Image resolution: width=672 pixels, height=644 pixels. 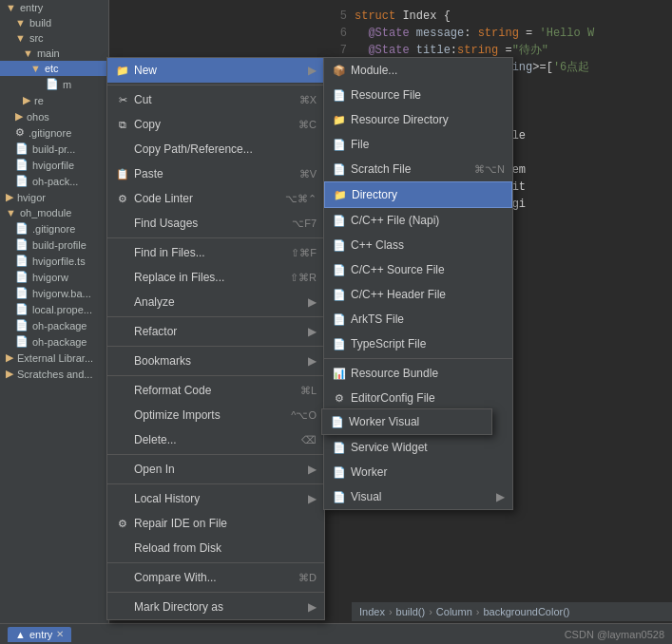 What do you see at coordinates (40, 635) in the screenshot?
I see `tab-entry: ▲ entry ✕` at bounding box center [40, 635].